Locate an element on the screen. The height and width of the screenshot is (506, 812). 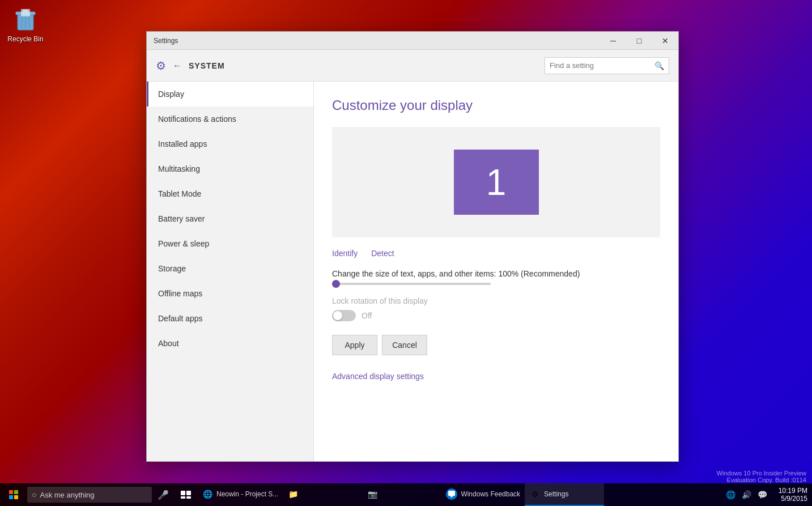
window-controls: ─ □ ✕ is located at coordinates (639, 41).